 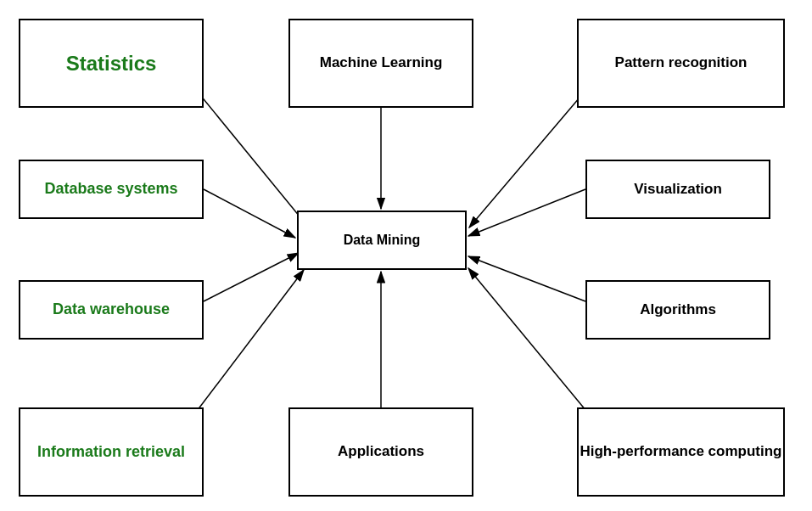 What do you see at coordinates (680, 452) in the screenshot?
I see `high-performance-node: High-performance computing` at bounding box center [680, 452].